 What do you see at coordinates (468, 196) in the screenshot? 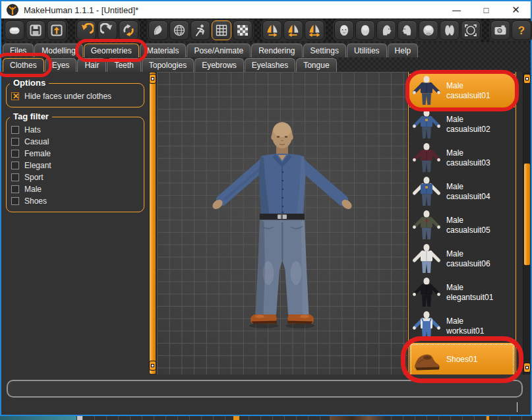
I see `clothing-label-line2: casualsuit04` at bounding box center [468, 196].